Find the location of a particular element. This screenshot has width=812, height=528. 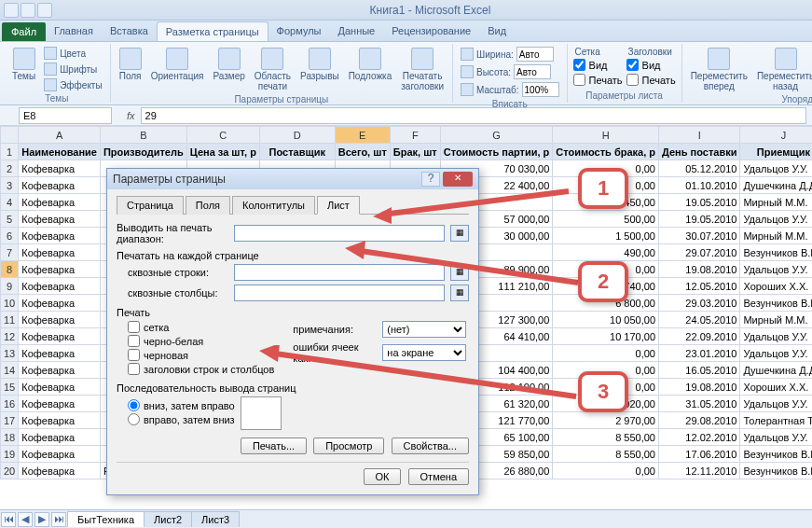

col-header-C: C is located at coordinates (223, 135).